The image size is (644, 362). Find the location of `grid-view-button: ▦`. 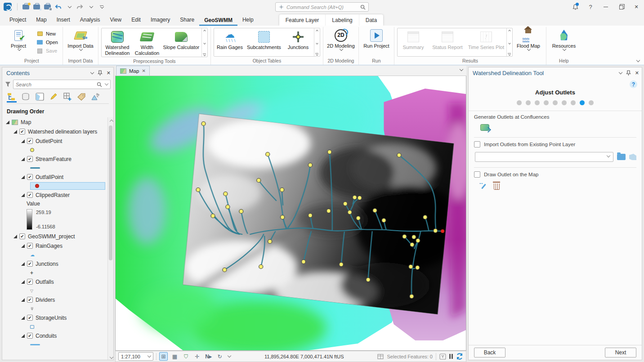

grid-view-button: ▦ is located at coordinates (174, 356).